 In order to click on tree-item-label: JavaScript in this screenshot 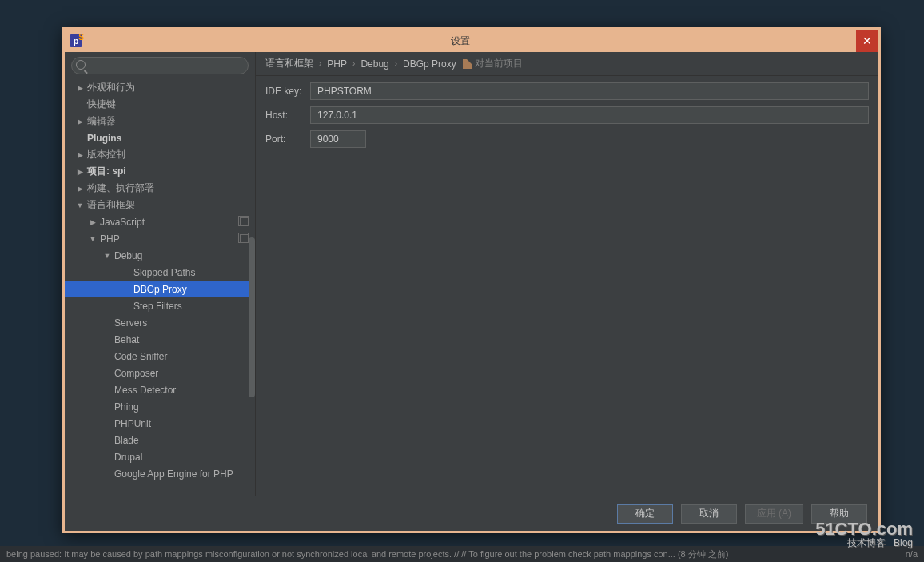, I will do `click(122, 222)`.